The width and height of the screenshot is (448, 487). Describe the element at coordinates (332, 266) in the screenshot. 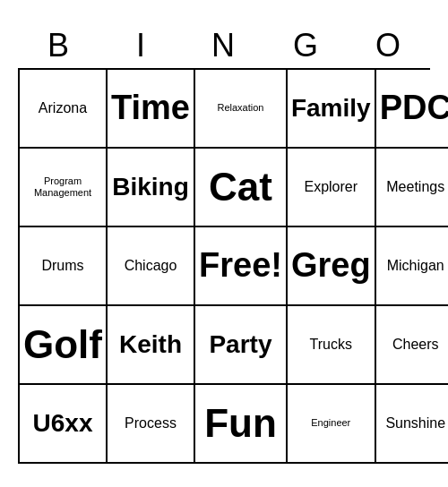

I see `cell-text: Greg` at that location.